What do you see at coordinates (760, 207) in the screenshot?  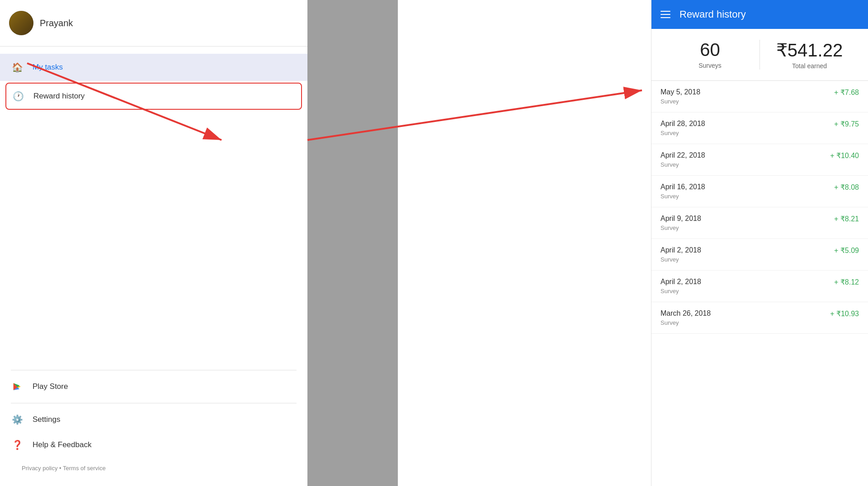 I see `history-list: May 5, 2018 Survey + ₹7.68 April 28, 201…` at bounding box center [760, 207].